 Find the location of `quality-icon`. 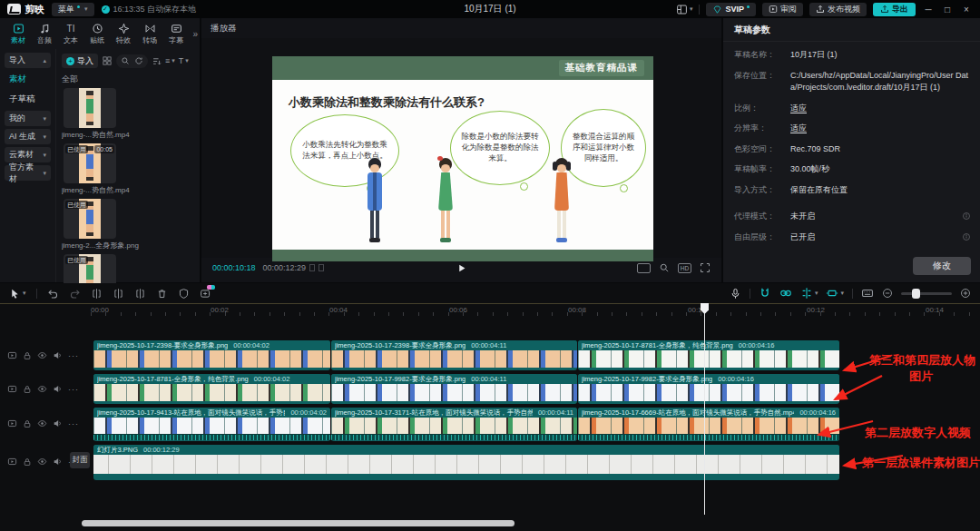

quality-icon is located at coordinates (644, 269).